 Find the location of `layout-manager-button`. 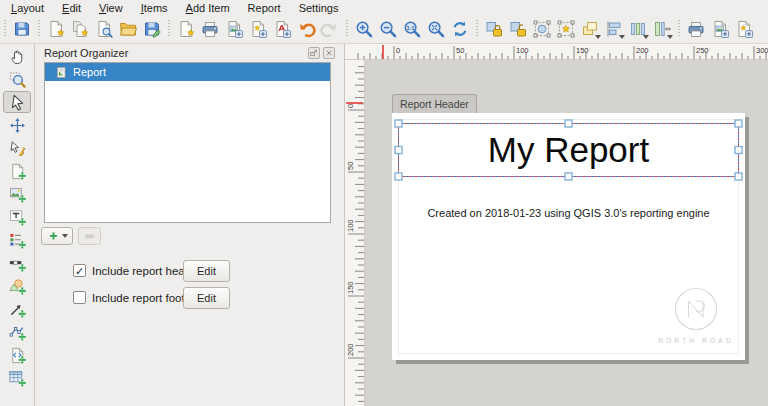

layout-manager-button is located at coordinates (104, 29).